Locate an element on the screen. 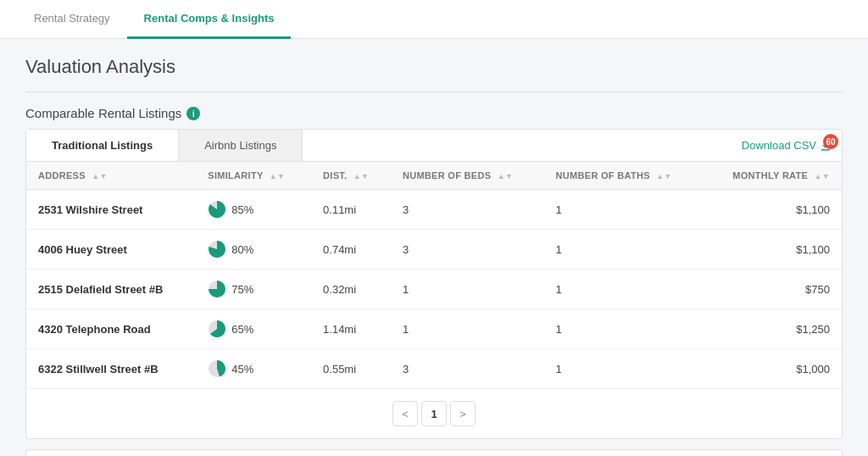  rate-cell: $1,250 is located at coordinates (773, 329).